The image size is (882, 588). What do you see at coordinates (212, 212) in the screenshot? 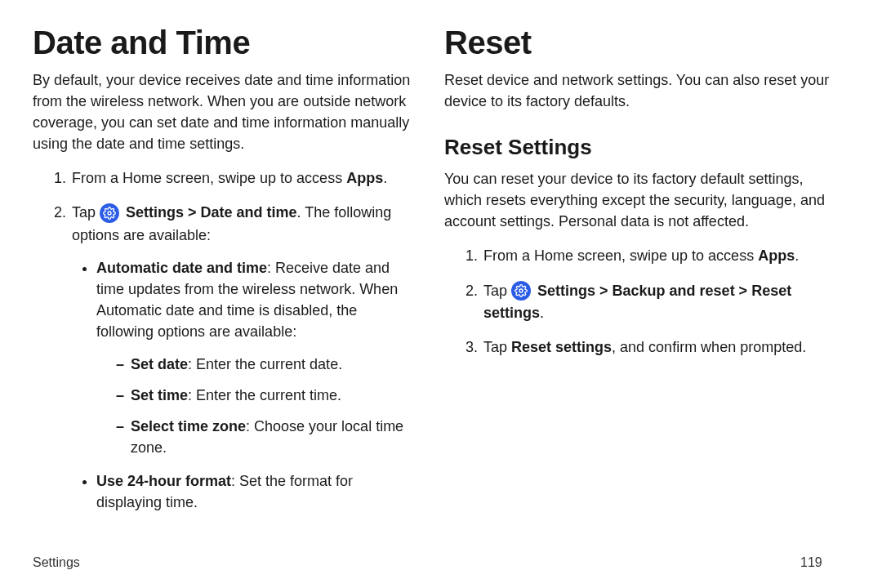
I see `step-bold: Settings > Date and time` at bounding box center [212, 212].